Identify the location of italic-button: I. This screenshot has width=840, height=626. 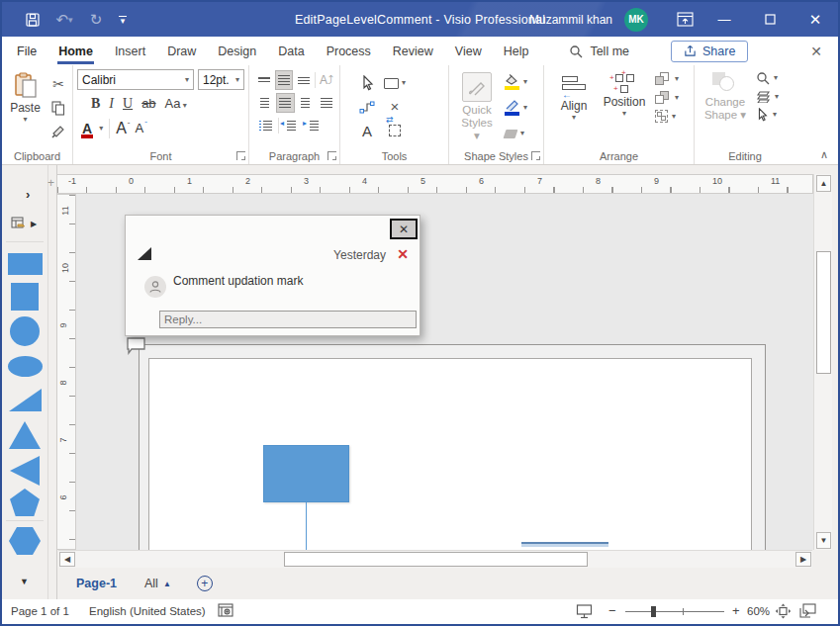
(111, 104).